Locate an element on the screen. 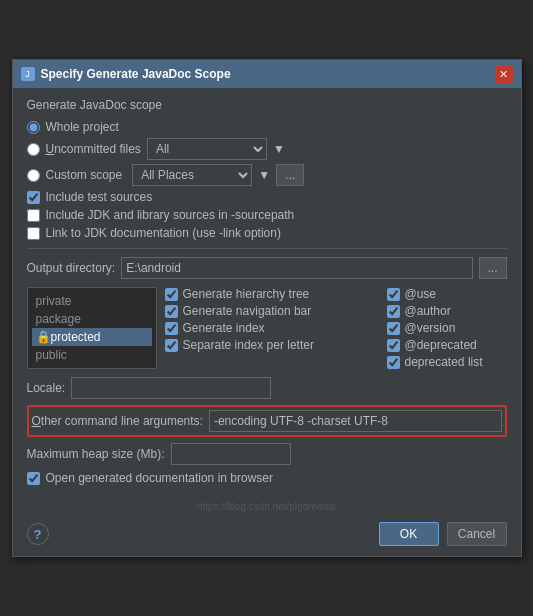  title-bar: J Specify Generate JavaDoc Scope ✕ is located at coordinates (267, 74).